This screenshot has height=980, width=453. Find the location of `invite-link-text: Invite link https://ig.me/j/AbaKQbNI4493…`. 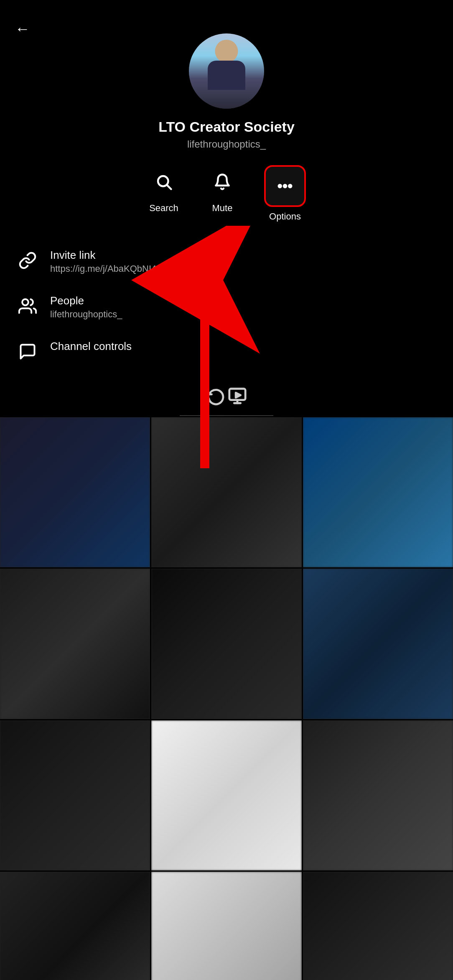

invite-link-text: Invite link https://ig.me/j/AbaKQbNI4493… is located at coordinates (123, 262).